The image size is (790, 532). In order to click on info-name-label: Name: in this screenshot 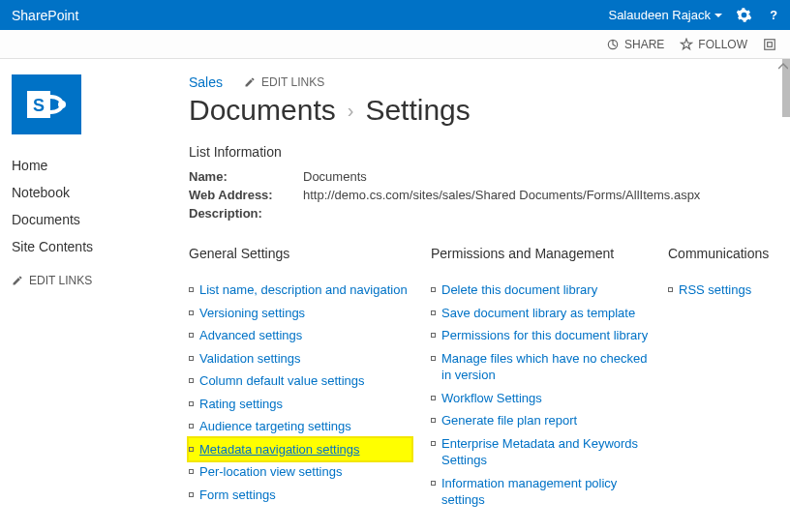, I will do `click(246, 176)`.